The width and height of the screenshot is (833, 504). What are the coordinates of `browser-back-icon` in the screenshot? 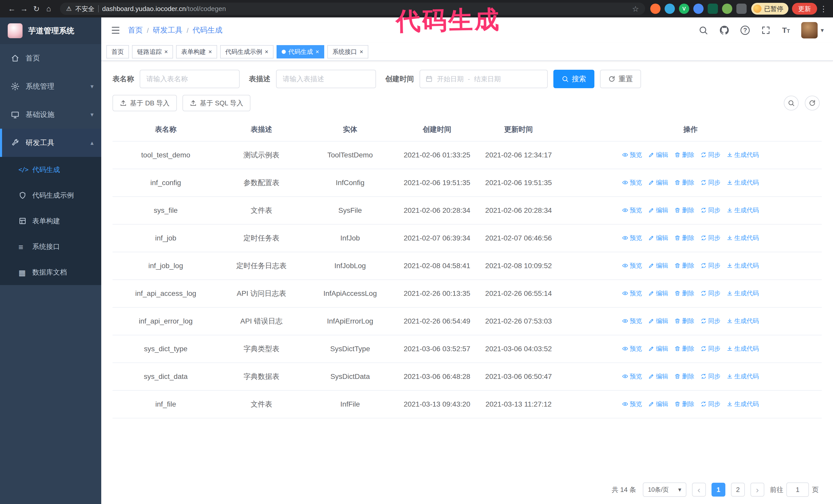 It's located at (12, 9).